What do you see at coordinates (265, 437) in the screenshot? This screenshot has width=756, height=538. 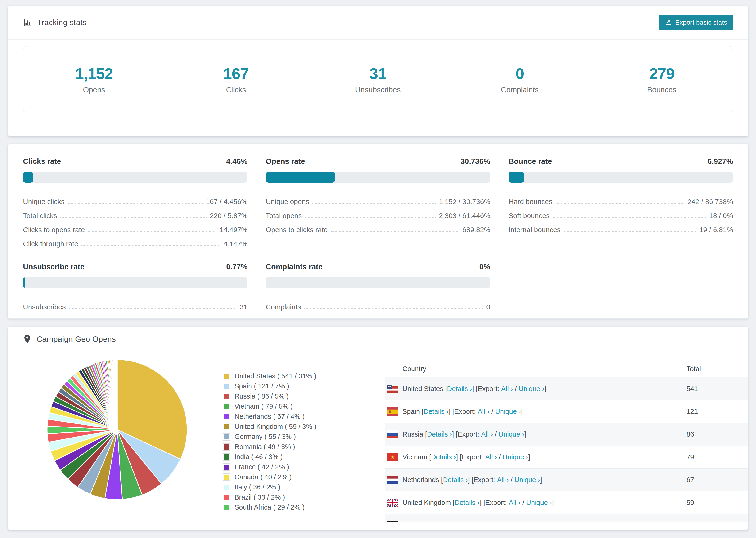 I see `legend-label: Germany ( 55 / 3% )` at bounding box center [265, 437].